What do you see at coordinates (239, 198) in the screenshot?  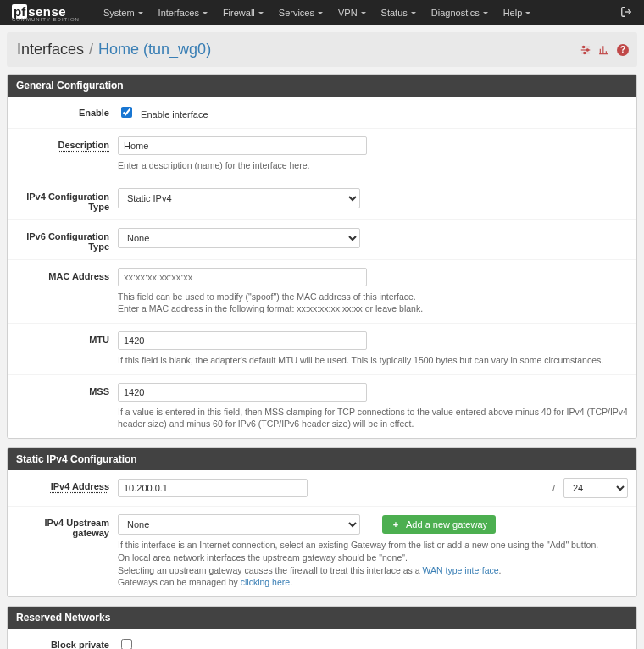 I see `v4type-select: Static IPv4` at bounding box center [239, 198].